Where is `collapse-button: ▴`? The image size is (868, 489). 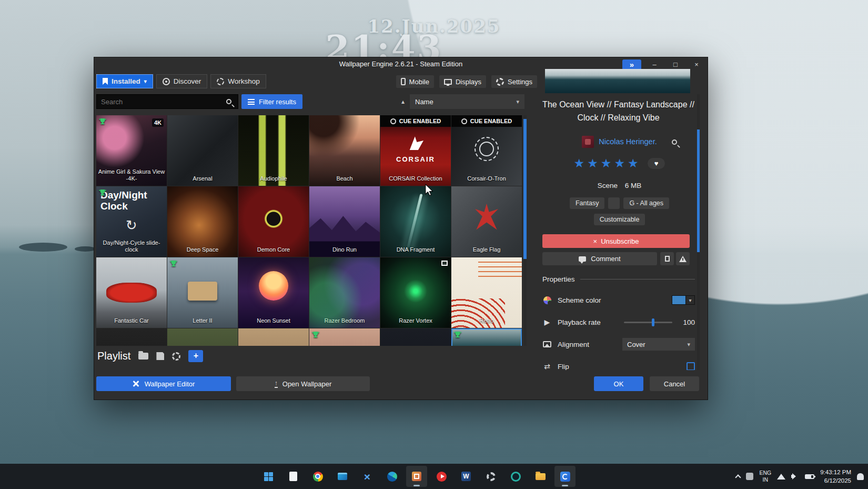
collapse-button: ▴ is located at coordinates (403, 102).